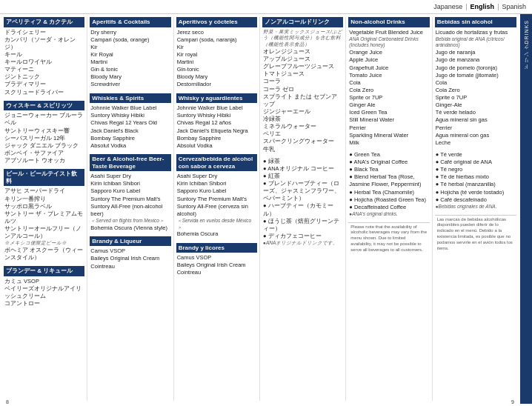 This screenshot has height=406, width=532. What do you see at coordinates (130, 146) in the screenshot?
I see `list-item: Absolut Vodka` at bounding box center [130, 146].